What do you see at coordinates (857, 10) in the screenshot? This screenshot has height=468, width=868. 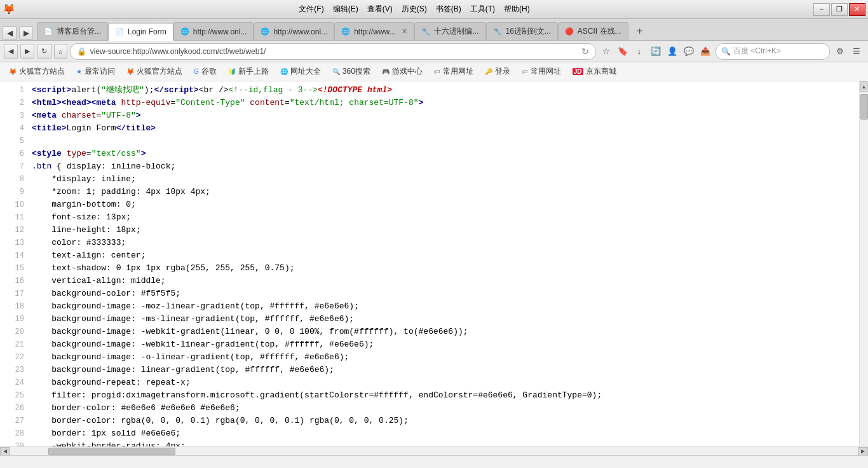 I see `close-button: ✕` at bounding box center [857, 10].